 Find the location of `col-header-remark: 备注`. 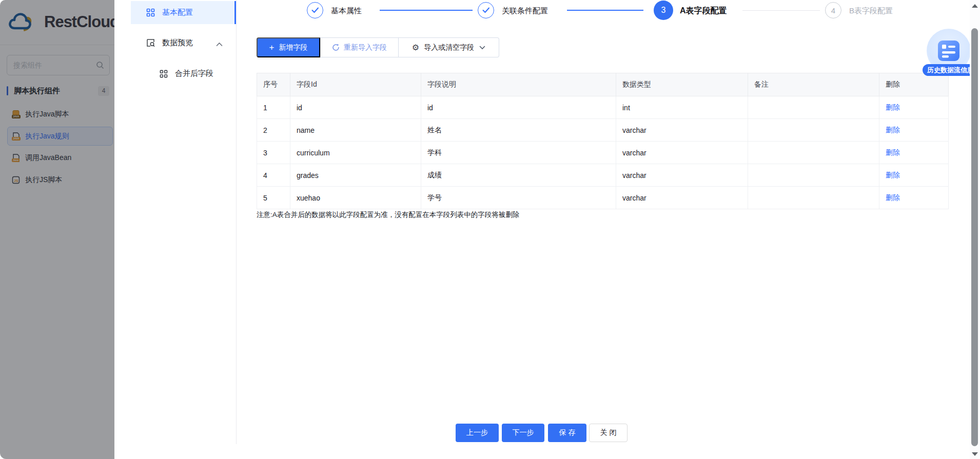

col-header-remark: 备注 is located at coordinates (814, 85).